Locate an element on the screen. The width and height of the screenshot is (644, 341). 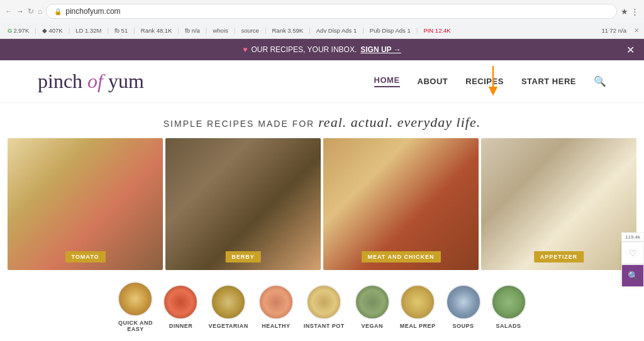
category-circle-healthy is located at coordinates (276, 302).